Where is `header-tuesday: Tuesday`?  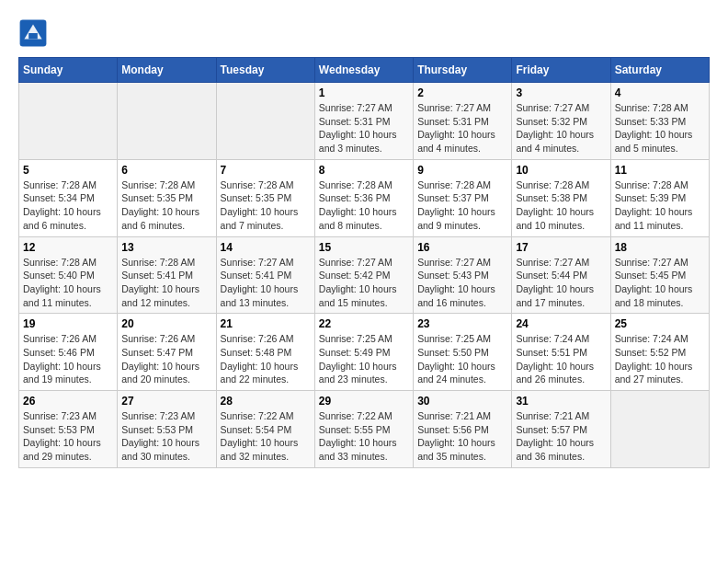
header-tuesday: Tuesday is located at coordinates (265, 70).